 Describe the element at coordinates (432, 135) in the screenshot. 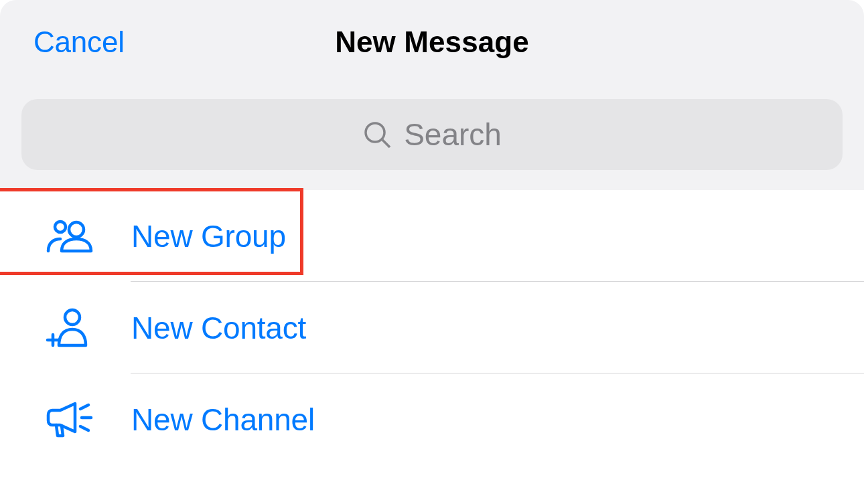

I see `search-input: Search` at that location.